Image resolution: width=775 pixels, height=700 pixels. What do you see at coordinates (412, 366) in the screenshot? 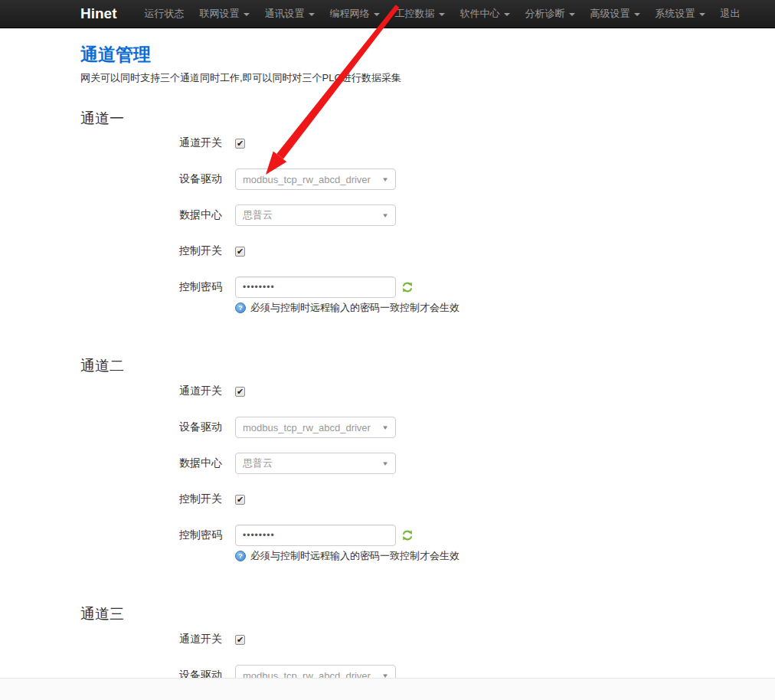
I see `channel-2-title: 通道二` at bounding box center [412, 366].